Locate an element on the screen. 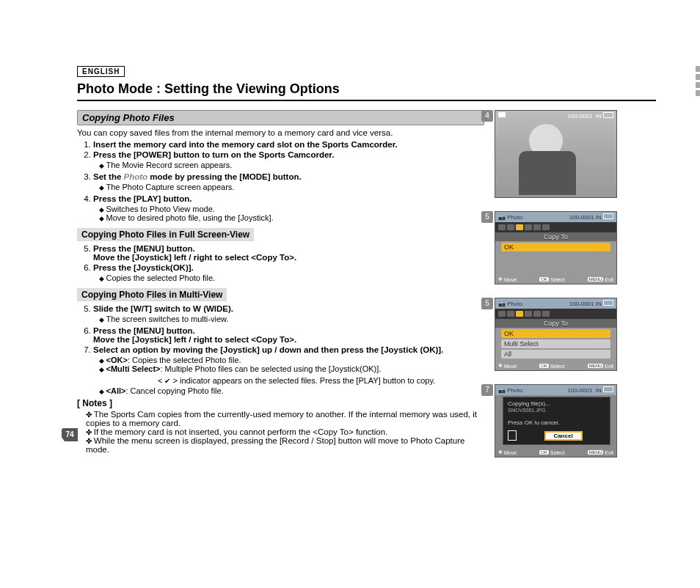  menu-multi-select: Multi Select is located at coordinates (556, 344).